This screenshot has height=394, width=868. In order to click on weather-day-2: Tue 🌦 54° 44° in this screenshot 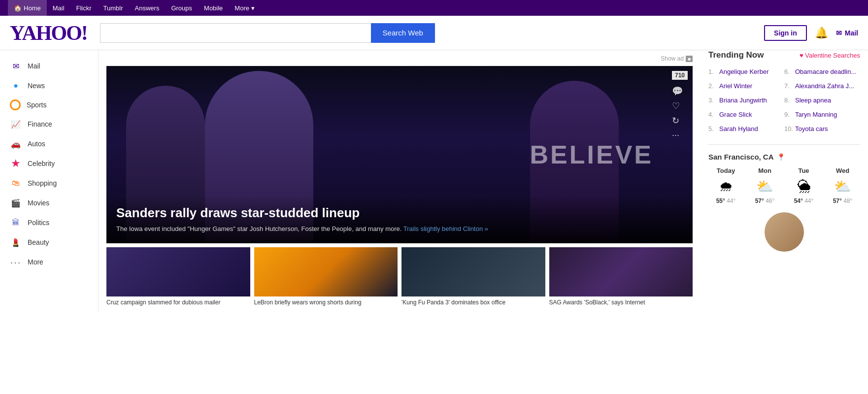, I will do `click(804, 186)`.